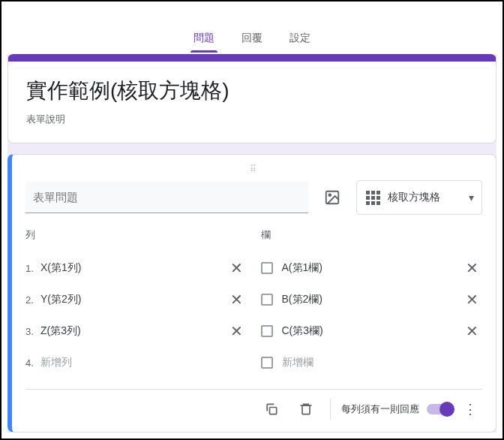  What do you see at coordinates (136, 268) in the screenshot?
I see `row-item: 1. X(第1列) ✕` at bounding box center [136, 268].